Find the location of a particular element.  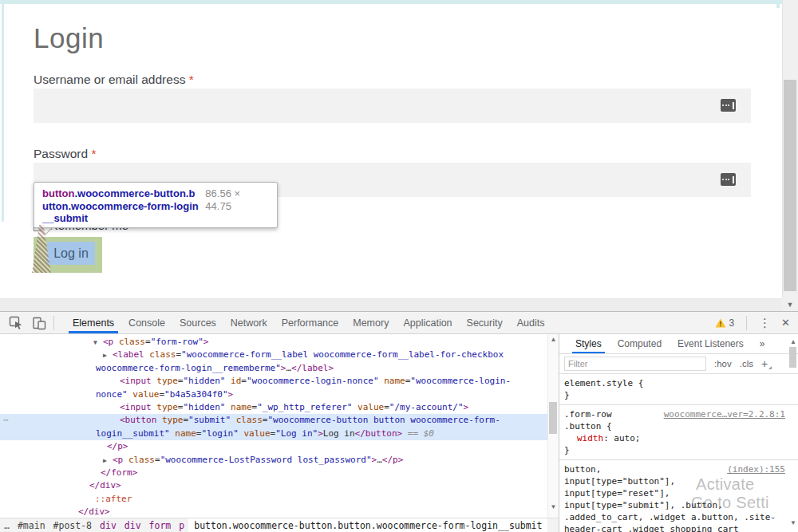

vertical-scrollbar-thumb is located at coordinates (790, 185).